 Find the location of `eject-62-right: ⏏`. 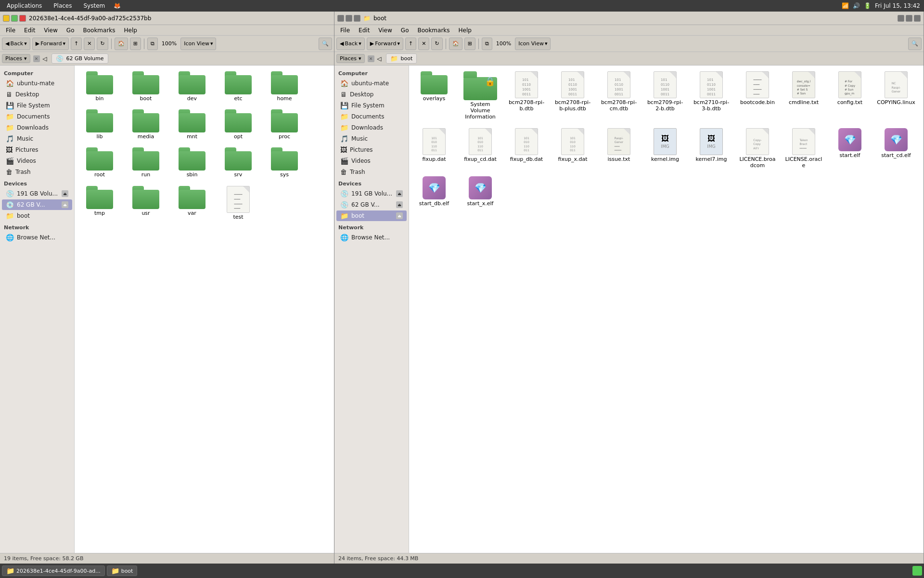

eject-62-right: ⏏ is located at coordinates (399, 205).